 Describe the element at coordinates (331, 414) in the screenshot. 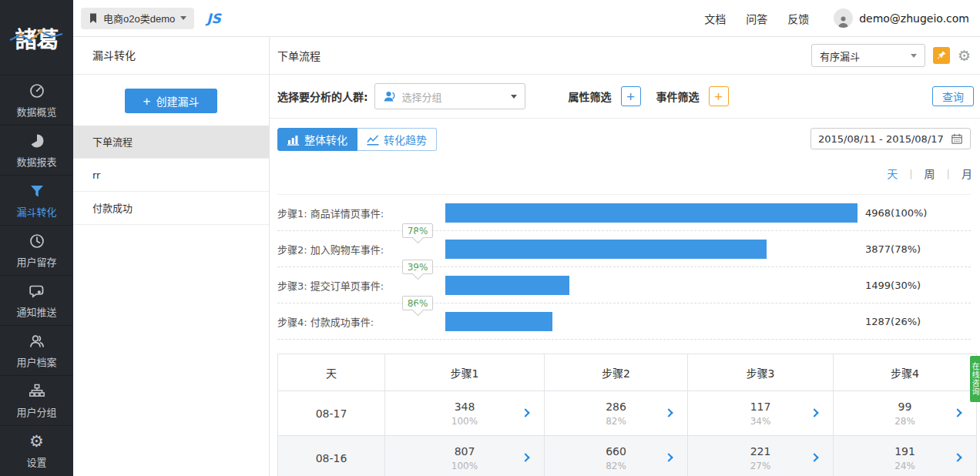

I see `day-cell: 08-17` at that location.